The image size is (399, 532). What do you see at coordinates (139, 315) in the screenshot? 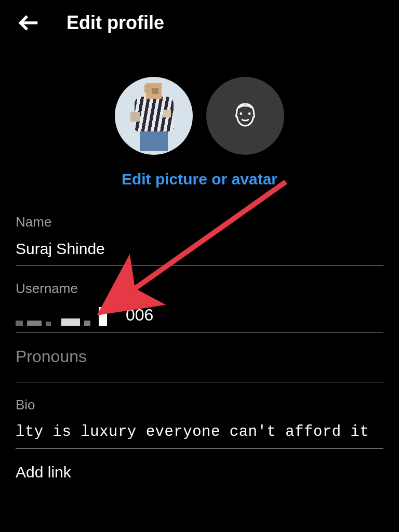
I see `username-partial-text: 006` at bounding box center [139, 315].